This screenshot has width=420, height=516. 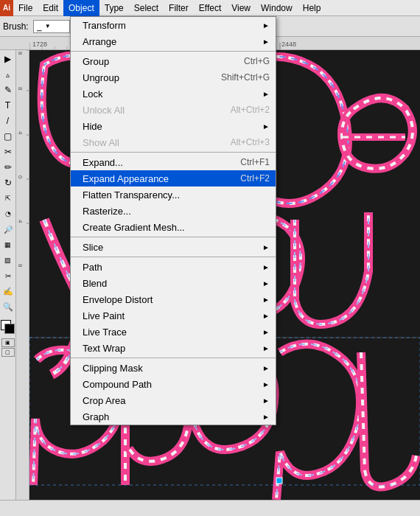 What do you see at coordinates (8, 275) in the screenshot?
I see `left-toolbar: ▶ ▵ ✎ T / ▢ ✂ ✏ ↻ ⇱ ◔ 🔎 ▦ ▧ ✂ ✍ 🔍 ▣ ▢` at bounding box center [8, 275].